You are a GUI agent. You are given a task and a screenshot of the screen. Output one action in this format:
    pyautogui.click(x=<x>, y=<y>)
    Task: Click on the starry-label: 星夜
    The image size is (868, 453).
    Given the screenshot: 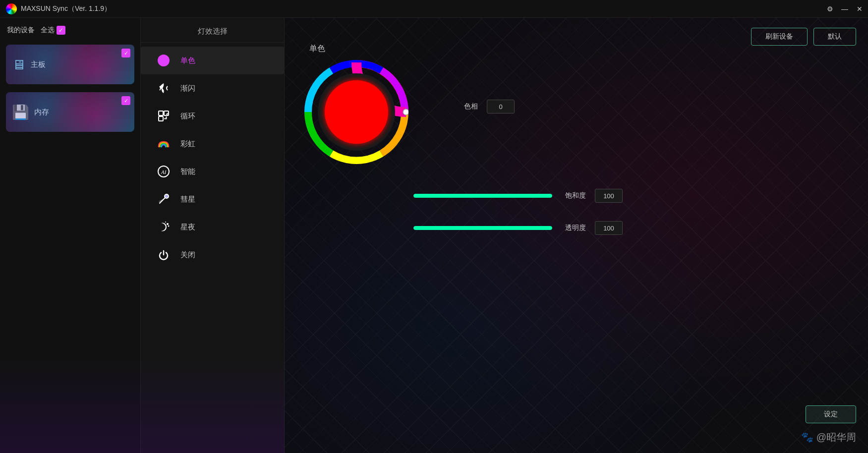 What is the action you would take?
    pyautogui.click(x=188, y=227)
    